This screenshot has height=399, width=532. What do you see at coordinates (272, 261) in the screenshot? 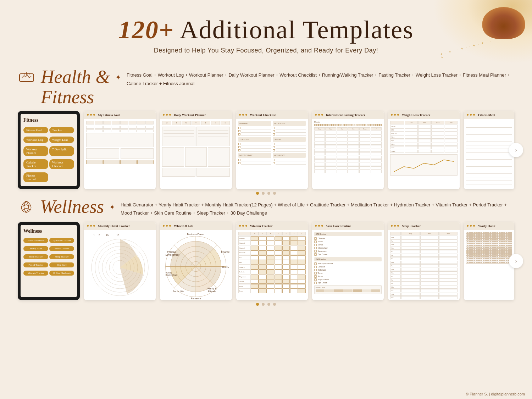
I see `vitamin-tracker-card: Vitamin Tracker M T W T F S S var vitami…` at bounding box center [272, 261].